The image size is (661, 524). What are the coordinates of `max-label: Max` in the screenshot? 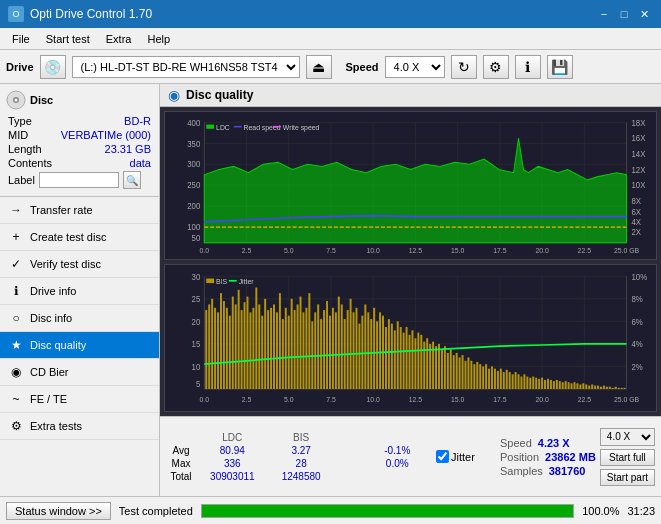 It's located at (181, 464).